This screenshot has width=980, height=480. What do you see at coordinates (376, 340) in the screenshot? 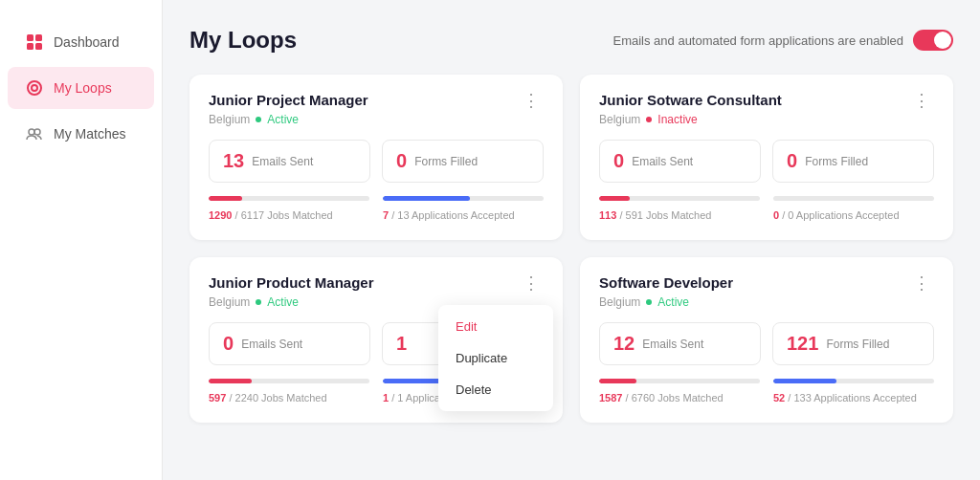
I see `card-junior-product-manager: Junior Product Manager ⋮ Belgium Active …` at bounding box center [376, 340].